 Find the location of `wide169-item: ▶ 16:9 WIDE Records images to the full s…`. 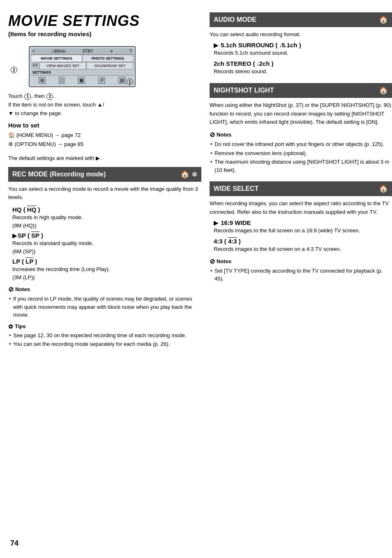

wide169-item: ▶ 16:9 WIDE Records images to the full s… is located at coordinates (303, 227).